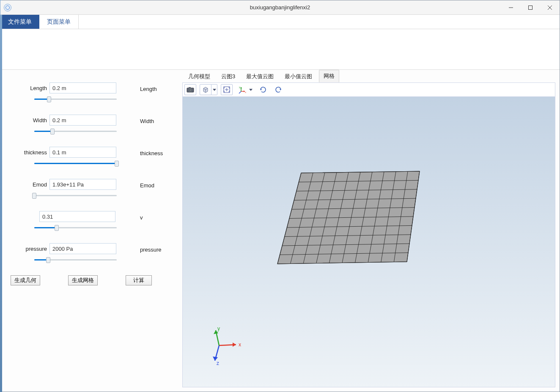 The width and height of the screenshot is (560, 392). Describe the element at coordinates (28, 120) in the screenshot. I see `param-width-label: Width` at that location.